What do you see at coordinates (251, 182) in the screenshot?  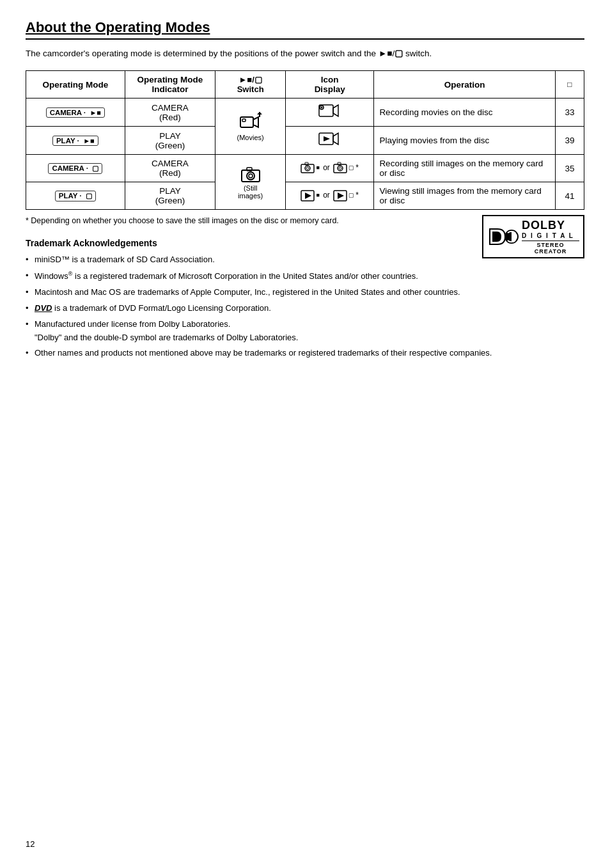 I see `still-switch-icon: (Still images)` at bounding box center [251, 182].